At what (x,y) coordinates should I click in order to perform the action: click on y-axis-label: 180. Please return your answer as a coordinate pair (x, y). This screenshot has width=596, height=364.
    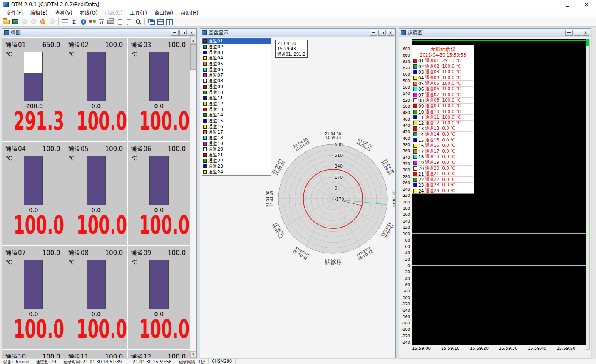
    Looking at the image, I should click on (406, 208).